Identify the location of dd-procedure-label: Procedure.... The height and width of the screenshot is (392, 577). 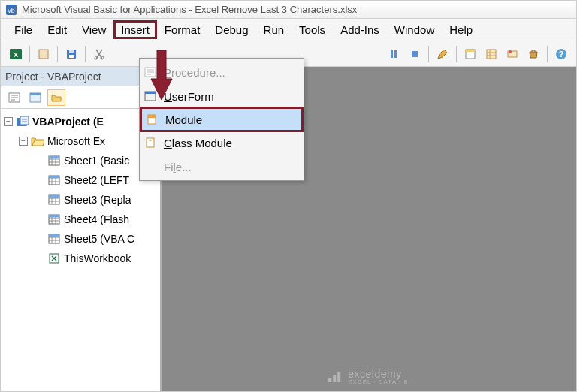
(195, 72).